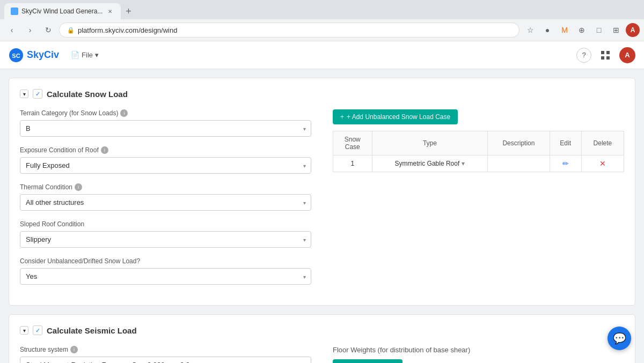  I want to click on help-button: ?, so click(584, 55).